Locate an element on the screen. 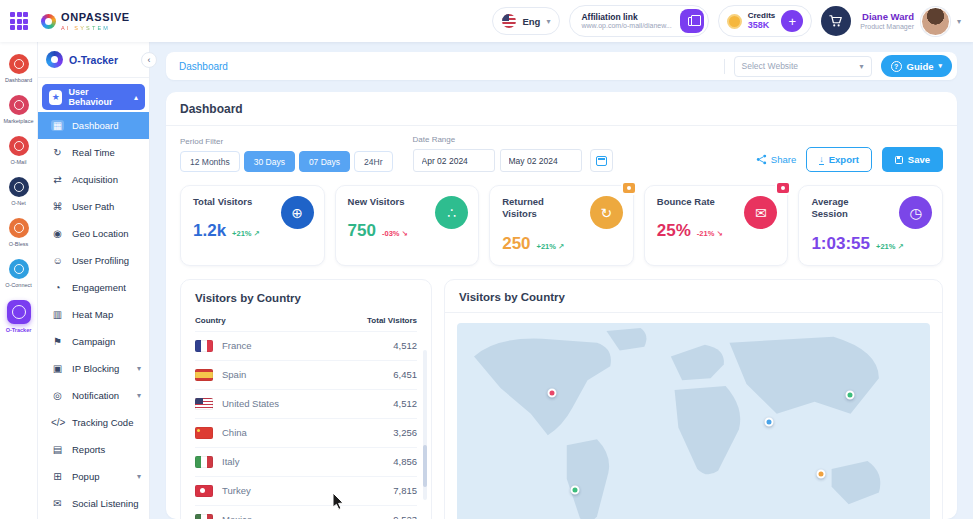 The height and width of the screenshot is (519, 973). sidebar-item-reports: ▤ Reports is located at coordinates (94, 450).